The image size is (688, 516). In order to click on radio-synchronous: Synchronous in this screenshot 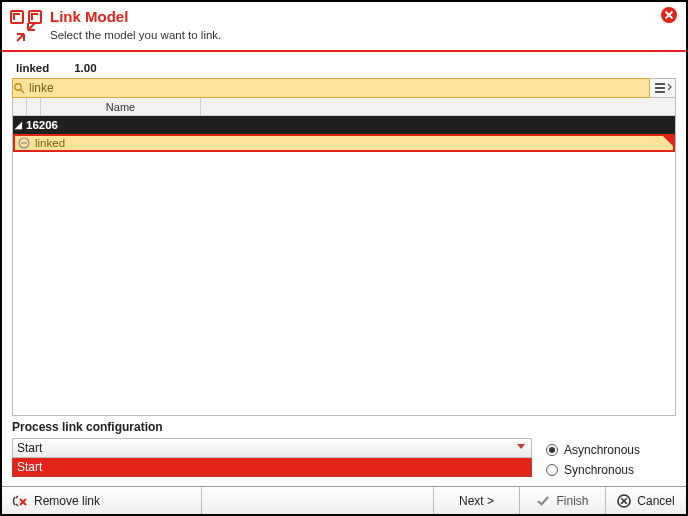, I will do `click(611, 470)`.